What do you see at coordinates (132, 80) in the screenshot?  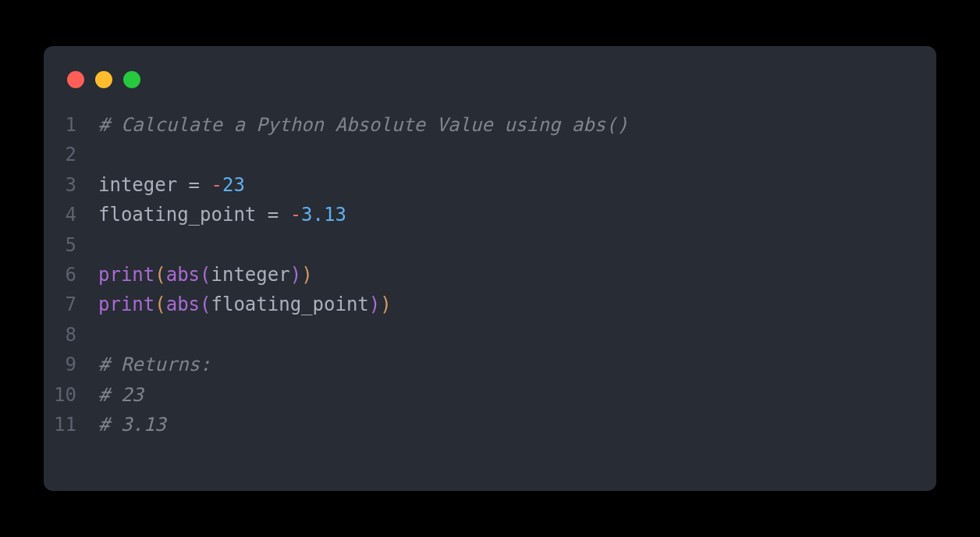 I see `maximize-icon` at bounding box center [132, 80].